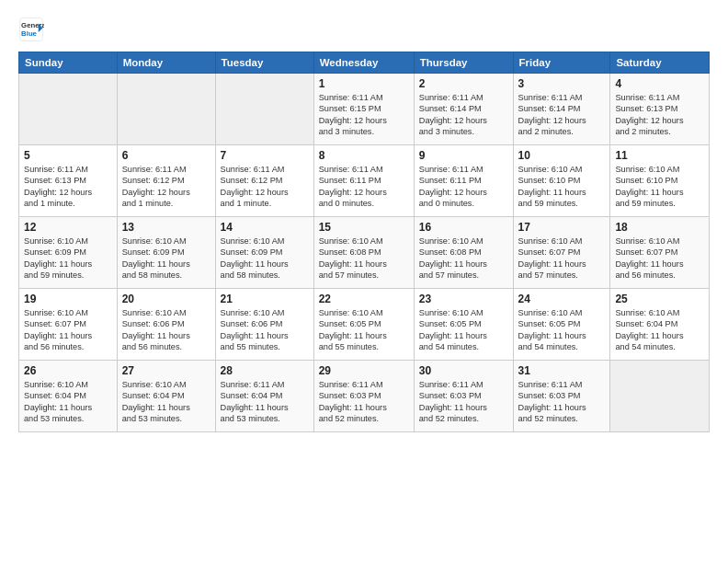  I want to click on day-number: 19, so click(68, 299).